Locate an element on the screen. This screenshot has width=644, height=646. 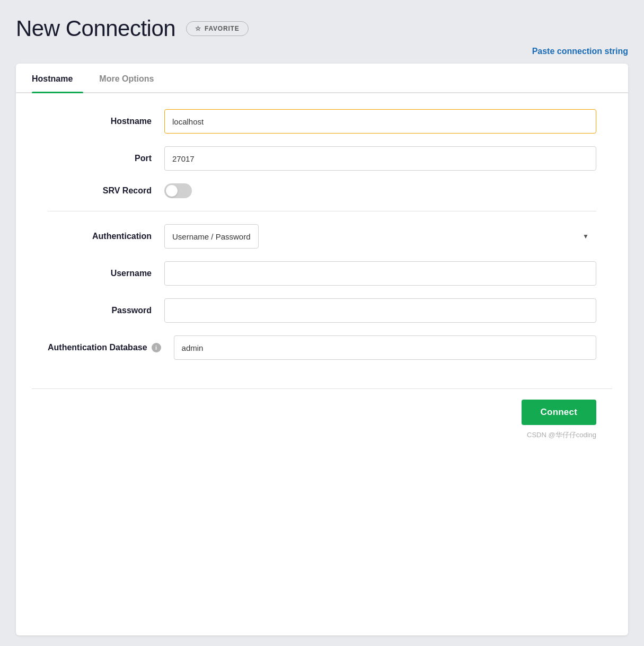
form-row-password: Password is located at coordinates (322, 311).